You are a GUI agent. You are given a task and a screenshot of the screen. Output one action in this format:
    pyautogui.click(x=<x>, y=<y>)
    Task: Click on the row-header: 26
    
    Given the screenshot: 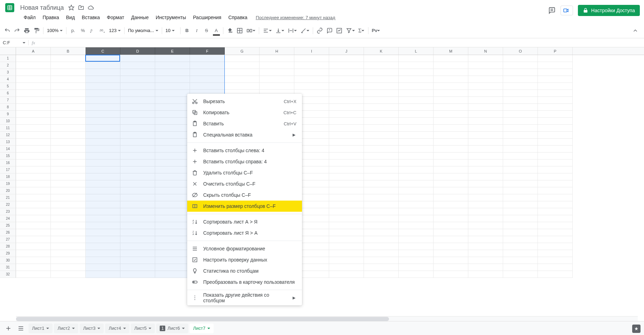 What is the action you would take?
    pyautogui.click(x=8, y=233)
    